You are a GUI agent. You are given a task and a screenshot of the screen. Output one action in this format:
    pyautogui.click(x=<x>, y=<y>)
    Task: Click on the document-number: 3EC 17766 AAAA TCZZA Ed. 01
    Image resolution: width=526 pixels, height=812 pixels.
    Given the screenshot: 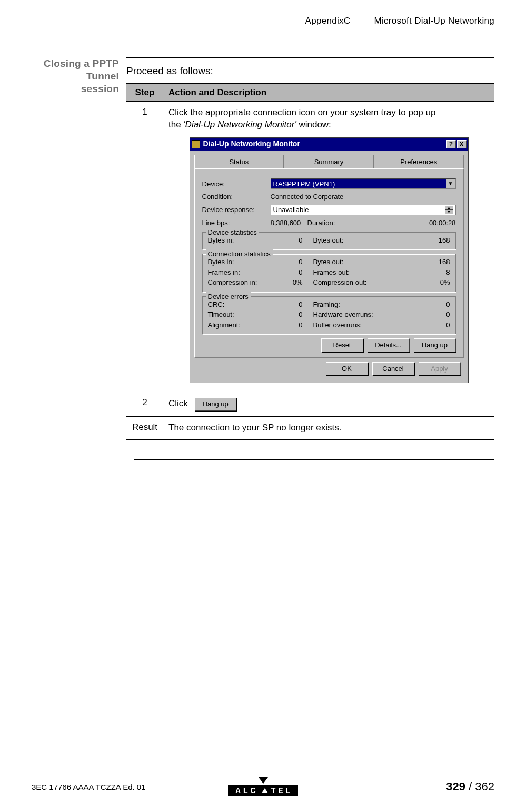 What is the action you would take?
    pyautogui.click(x=130, y=787)
    